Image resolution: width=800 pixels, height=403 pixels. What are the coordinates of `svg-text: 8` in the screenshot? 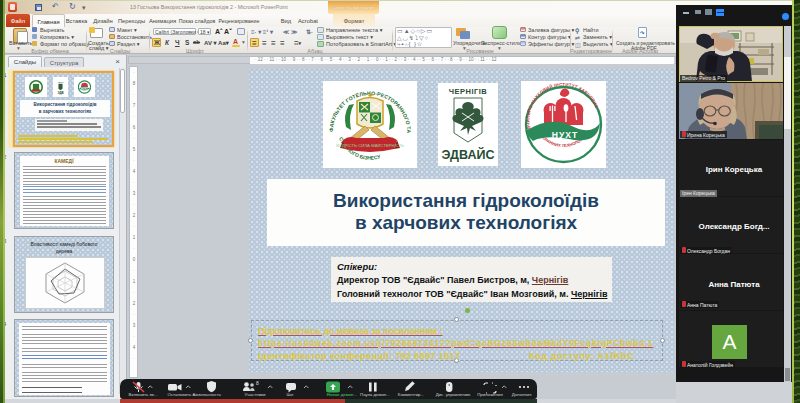 It's located at (258, 383).